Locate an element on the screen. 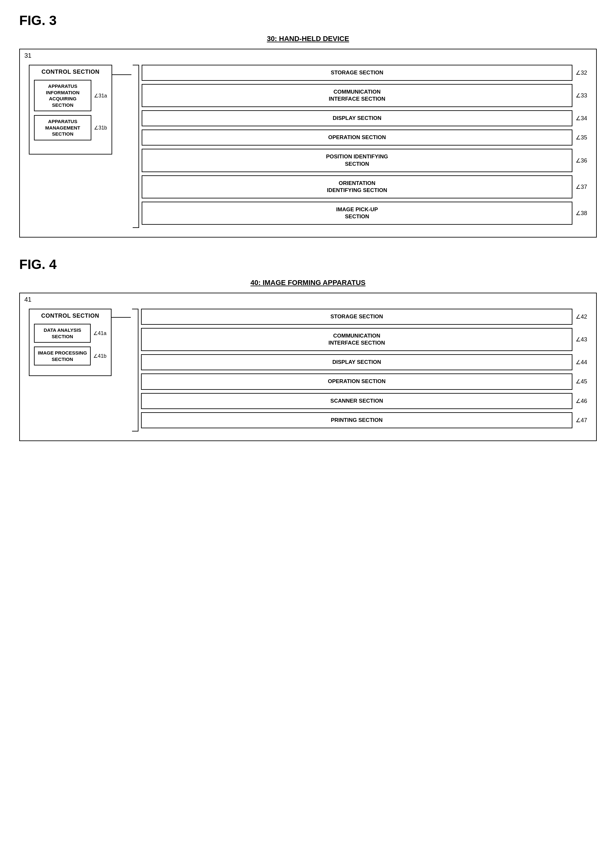  fig3-right-num-1: ∠33 is located at coordinates (581, 96).